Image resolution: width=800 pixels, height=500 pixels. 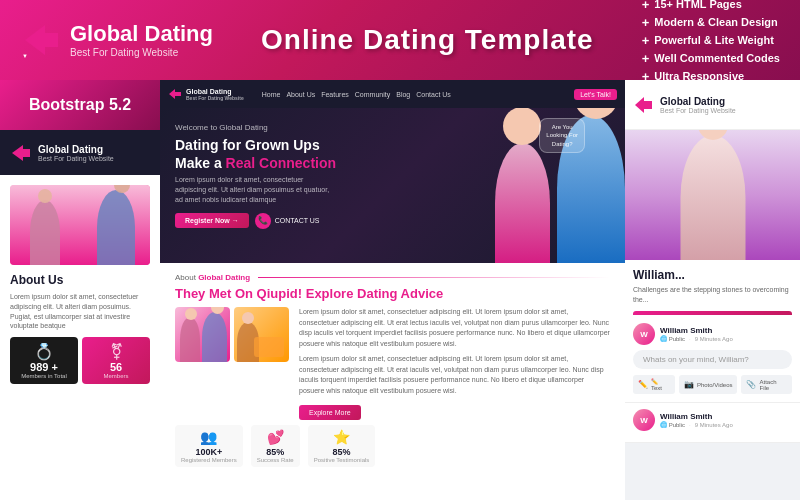 What do you see at coordinates (356, 94) in the screenshot?
I see `preview-nav-links: Home About Us Features Community Blog Co…` at bounding box center [356, 94].